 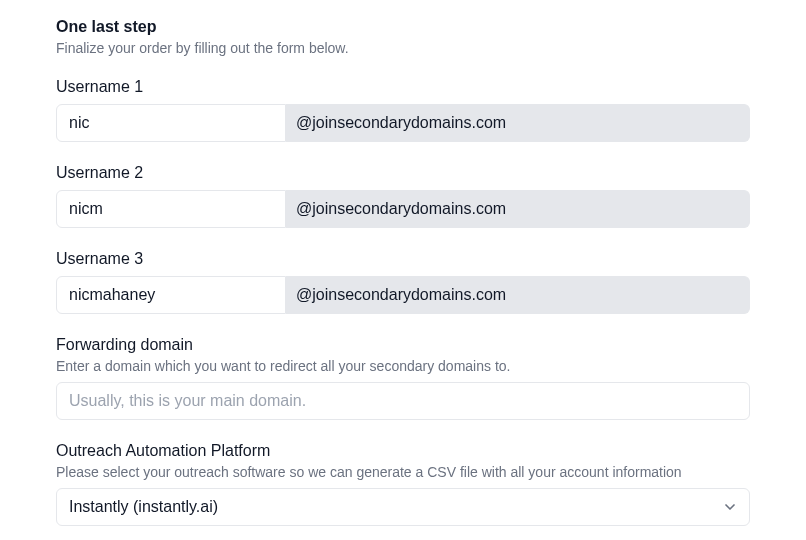 I want to click on username-1-label: Username 1, so click(x=403, y=87).